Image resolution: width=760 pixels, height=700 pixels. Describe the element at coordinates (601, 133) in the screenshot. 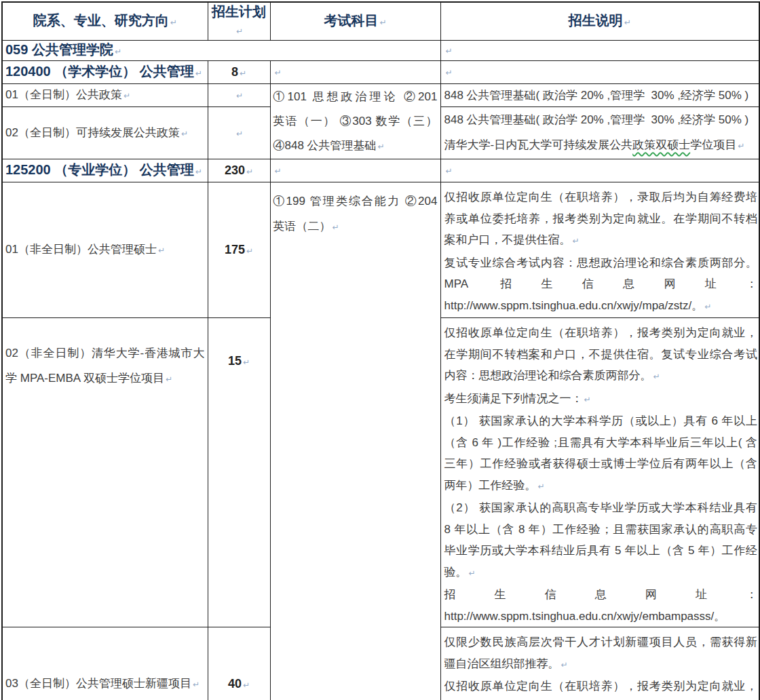

I see `notes-text: 848 公共管理基础( 政治学 20% ,管理学 30% ,经济学 50% )清…` at that location.